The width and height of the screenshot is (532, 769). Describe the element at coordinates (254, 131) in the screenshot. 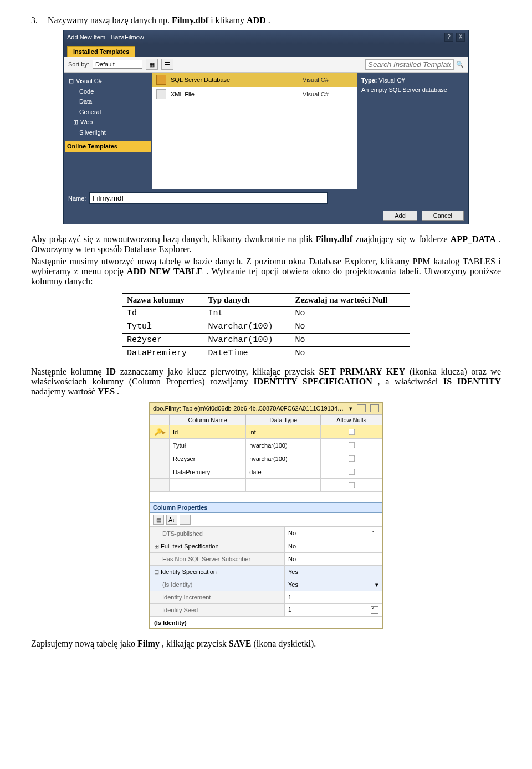

I see `template-list: SQL Server Database Visual C# XML File V…` at that location.